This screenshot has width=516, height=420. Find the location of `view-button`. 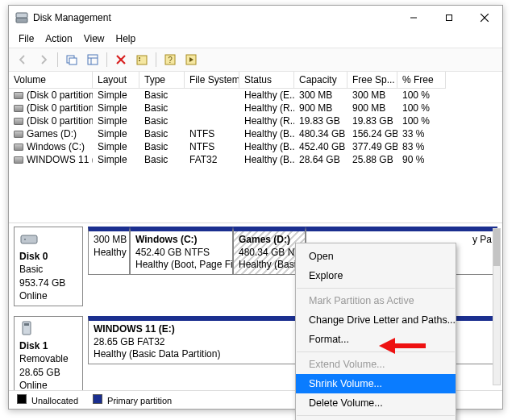

view-button is located at coordinates (93, 60).